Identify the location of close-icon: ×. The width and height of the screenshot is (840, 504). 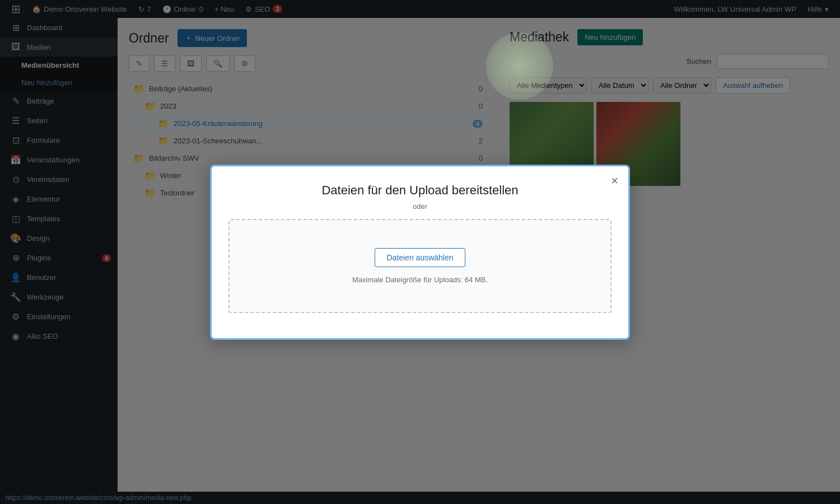
(615, 180).